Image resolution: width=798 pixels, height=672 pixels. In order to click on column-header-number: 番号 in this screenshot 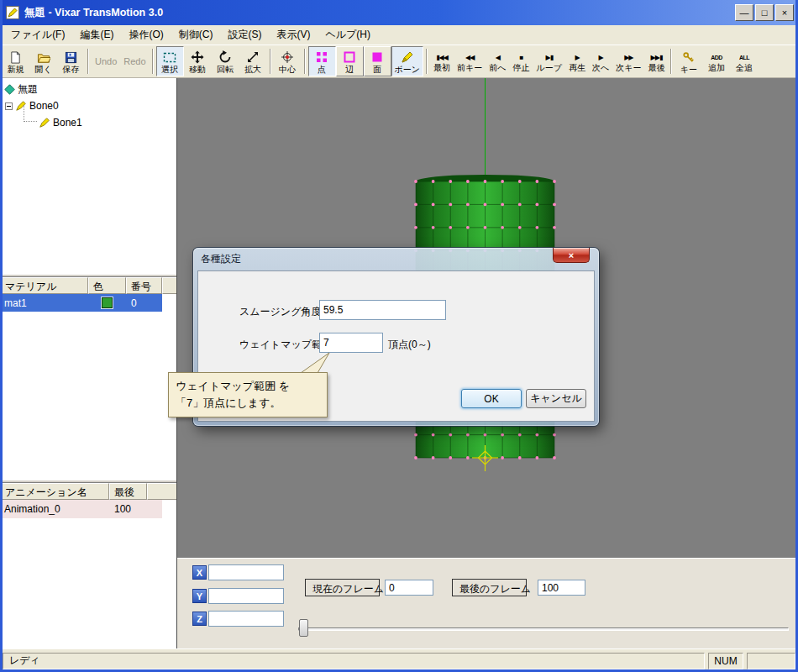, I will do `click(144, 286)`.